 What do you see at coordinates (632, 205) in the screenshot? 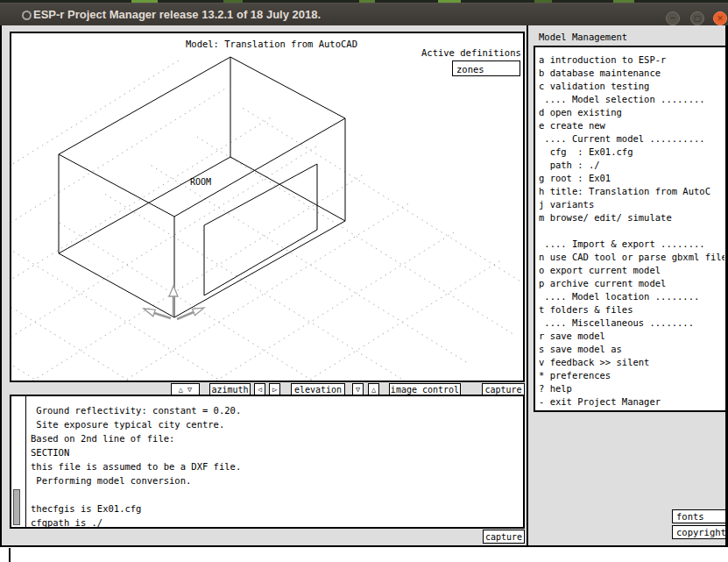
I see `menu-item: j variants` at bounding box center [632, 205].